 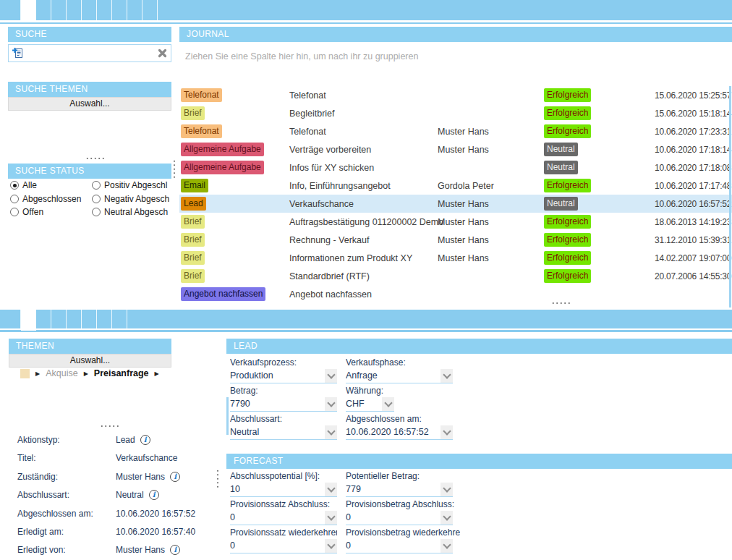 What do you see at coordinates (116, 373) in the screenshot?
I see `breadcrumb-item: ▶ Preisanfrage` at bounding box center [116, 373].